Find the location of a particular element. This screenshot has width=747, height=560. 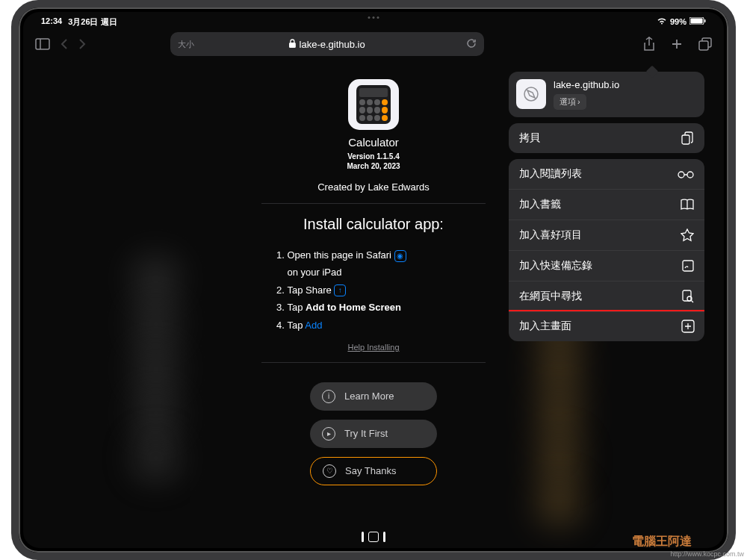

share-copy: 拷貝 is located at coordinates (607, 138).